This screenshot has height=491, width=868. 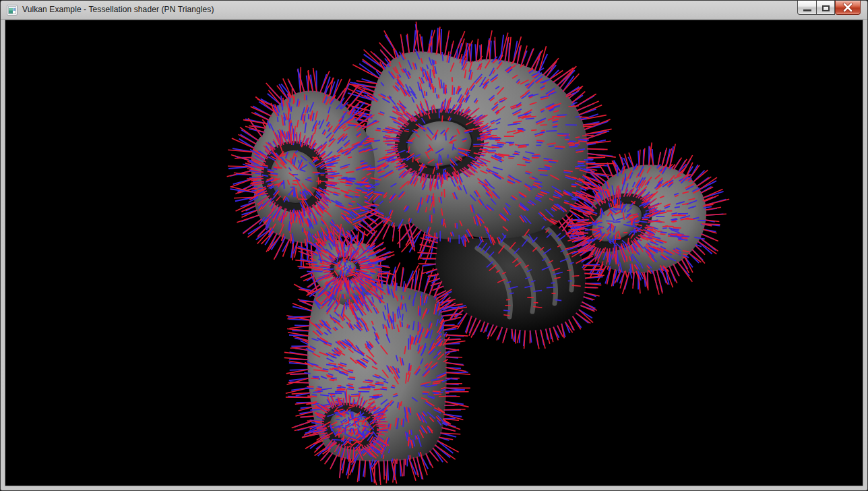 What do you see at coordinates (807, 8) in the screenshot?
I see `minimize-button` at bounding box center [807, 8].